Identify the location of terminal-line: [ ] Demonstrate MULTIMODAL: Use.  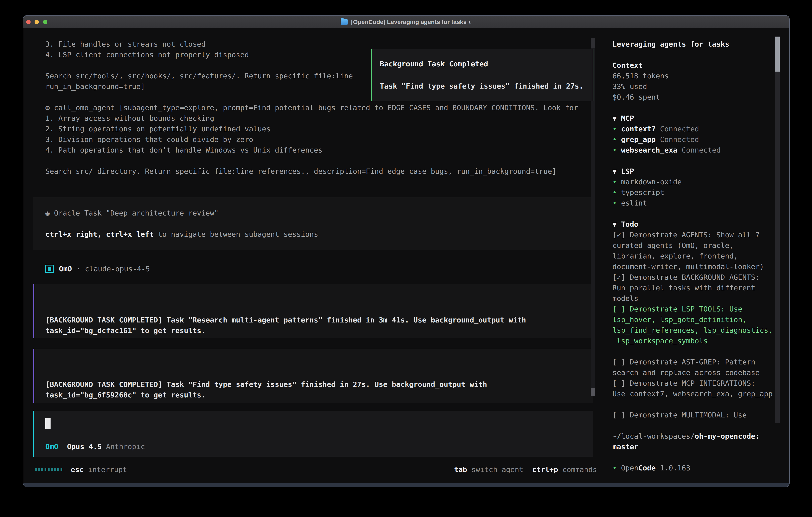
(701, 415).